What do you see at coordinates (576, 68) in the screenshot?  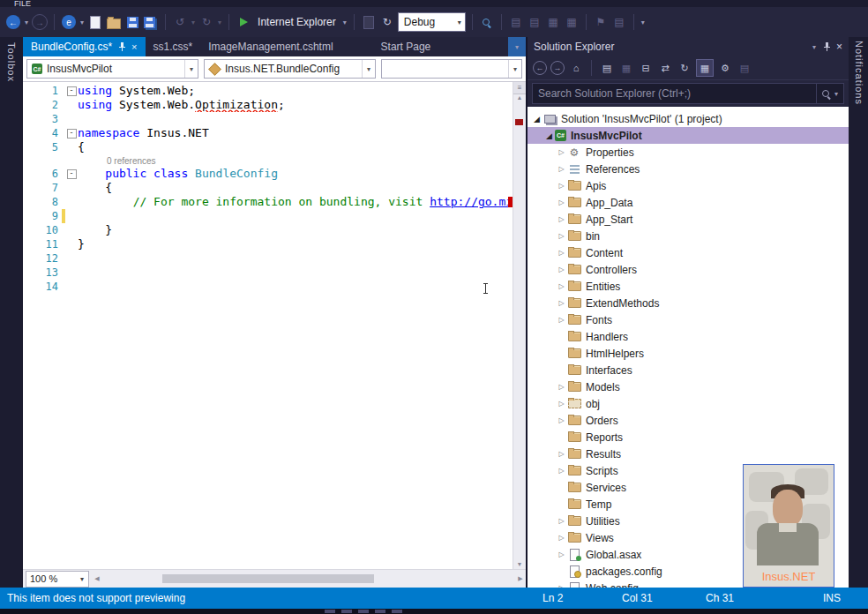 I see `home-button: ⌂` at bounding box center [576, 68].